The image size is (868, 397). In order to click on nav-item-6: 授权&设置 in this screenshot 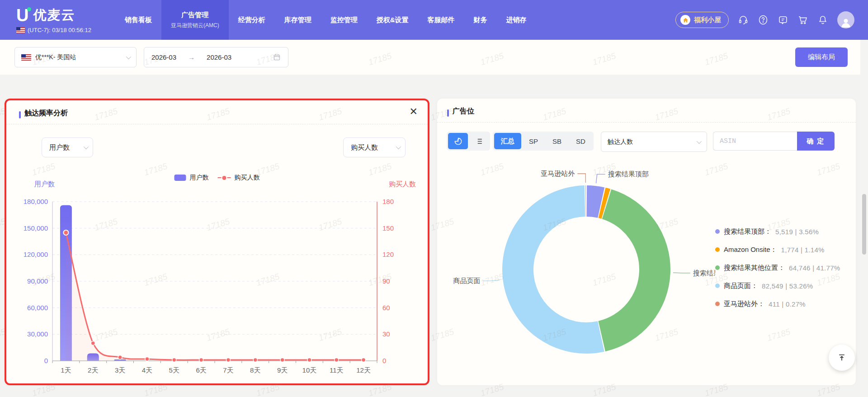, I will do `click(392, 20)`.